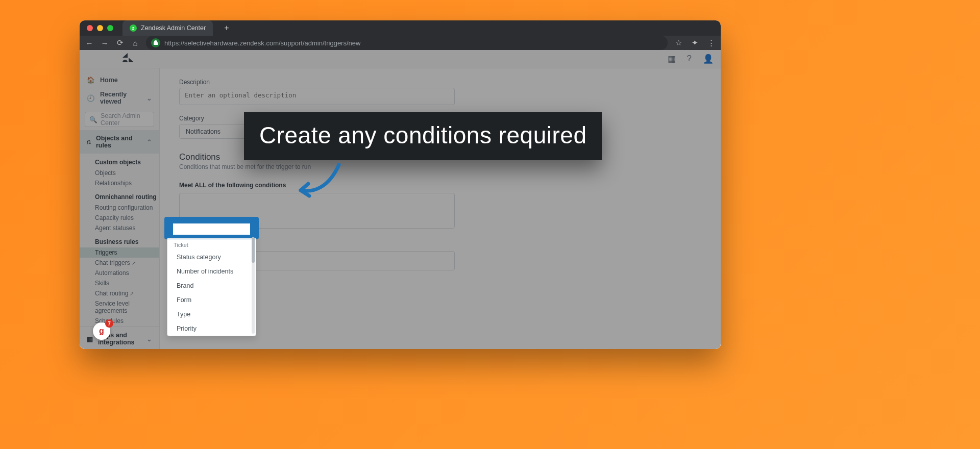 This screenshot has width=980, height=449. Describe the element at coordinates (91, 98) in the screenshot. I see `clock-icon: 🕘` at that location.